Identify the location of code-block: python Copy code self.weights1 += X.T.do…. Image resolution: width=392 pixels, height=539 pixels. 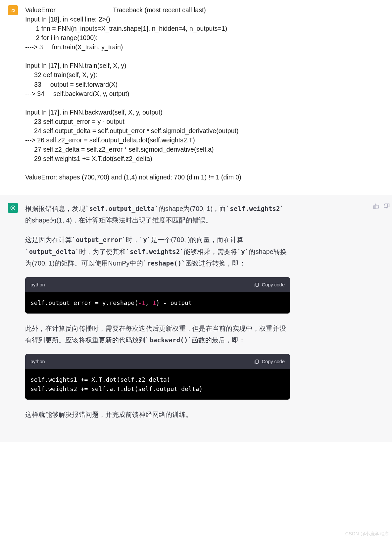
(158, 377).